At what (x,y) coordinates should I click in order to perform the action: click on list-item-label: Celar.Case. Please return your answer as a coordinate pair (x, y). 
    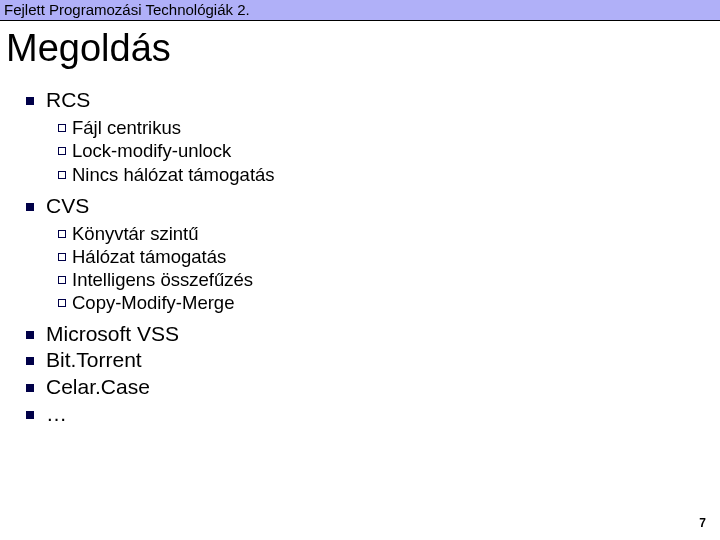
    Looking at the image, I should click on (98, 388).